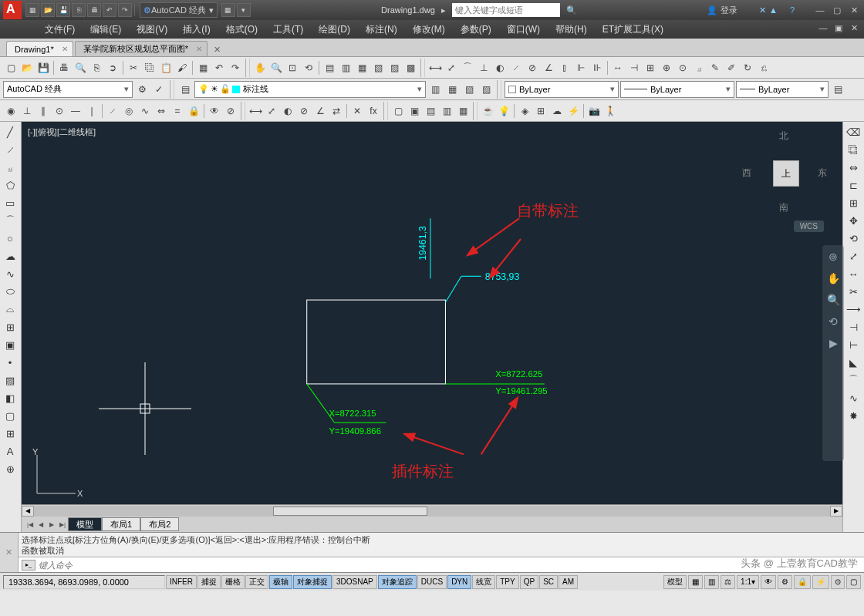  I want to click on menu-draw: 绘图(D), so click(335, 29).